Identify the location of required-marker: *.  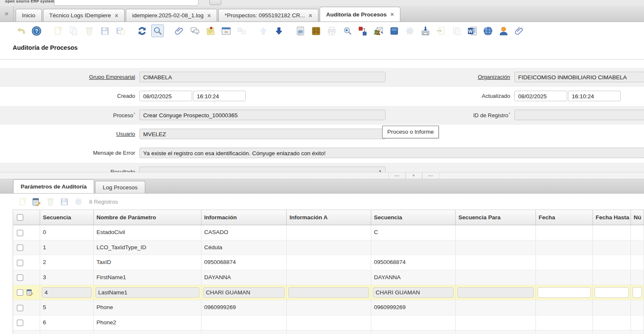
(134, 114).